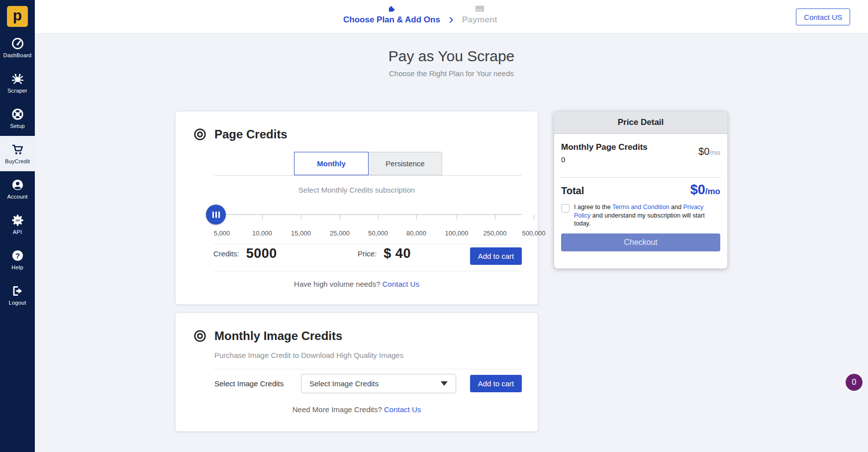  I want to click on card-subtitle: Purchase Image Credit to Download High Q…, so click(309, 355).